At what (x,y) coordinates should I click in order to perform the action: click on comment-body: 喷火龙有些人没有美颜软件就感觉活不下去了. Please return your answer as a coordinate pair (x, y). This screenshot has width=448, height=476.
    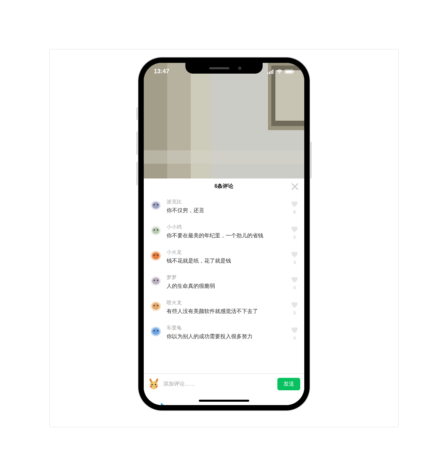
    Looking at the image, I should click on (226, 307).